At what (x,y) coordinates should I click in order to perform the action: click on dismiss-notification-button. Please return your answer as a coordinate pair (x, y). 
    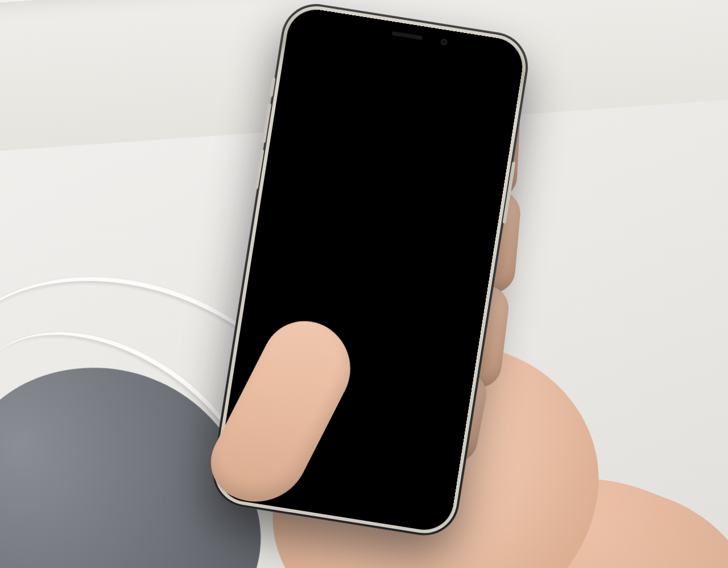
    Looking at the image, I should click on (495, 110).